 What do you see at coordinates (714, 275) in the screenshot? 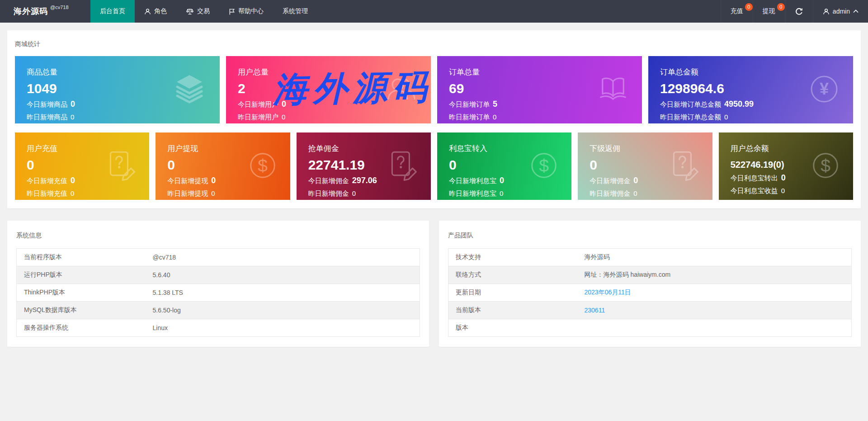
I see `row-value: 网址：海外源码 haiwaiym.com` at bounding box center [714, 275].